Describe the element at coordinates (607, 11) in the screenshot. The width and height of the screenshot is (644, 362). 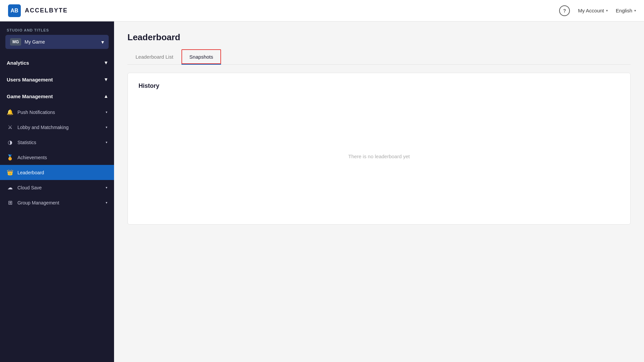
I see `account-chevron-icon: ▾` at that location.